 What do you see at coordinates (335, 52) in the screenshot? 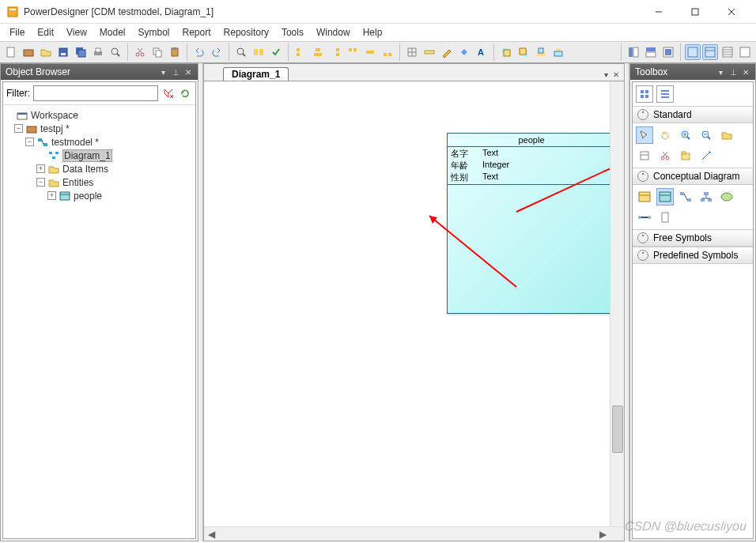
I see `tb-align3-icon` at bounding box center [335, 52].